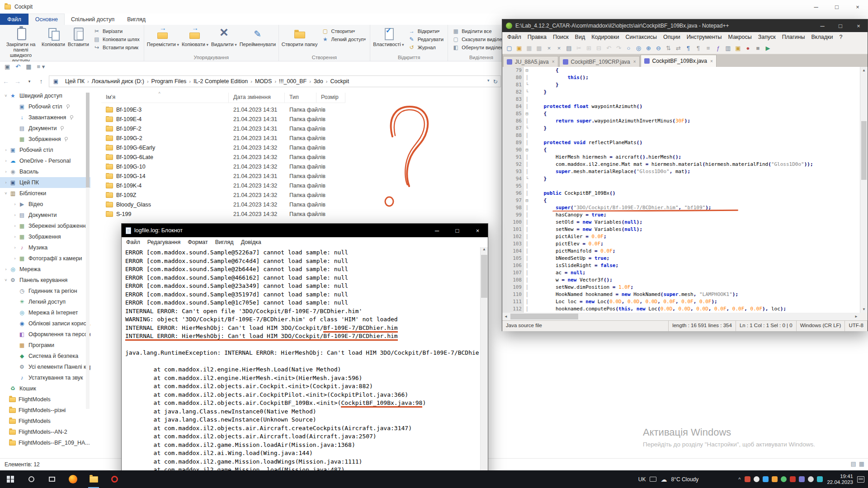 The width and height of the screenshot is (868, 488). What do you see at coordinates (758, 48) in the screenshot?
I see `stop-macro-icon: ■` at bounding box center [758, 48].